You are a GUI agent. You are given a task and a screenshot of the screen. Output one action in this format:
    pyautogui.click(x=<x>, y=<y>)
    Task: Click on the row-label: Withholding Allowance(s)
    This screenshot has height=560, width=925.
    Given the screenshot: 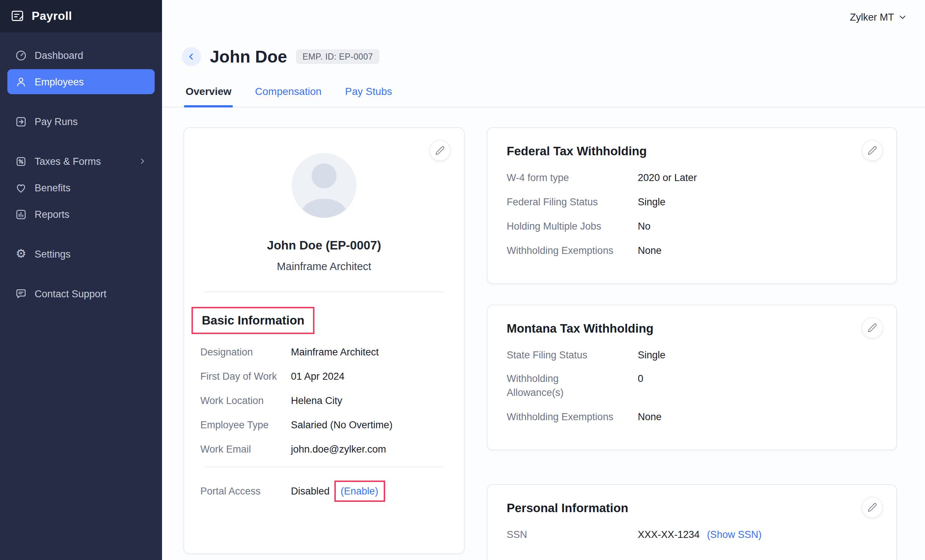 What is the action you would take?
    pyautogui.click(x=553, y=387)
    